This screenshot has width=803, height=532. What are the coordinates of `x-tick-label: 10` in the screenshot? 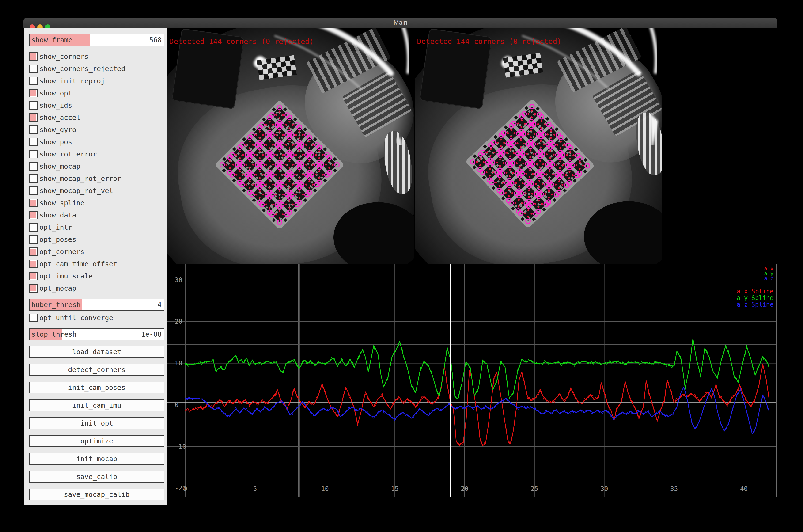 It's located at (325, 489).